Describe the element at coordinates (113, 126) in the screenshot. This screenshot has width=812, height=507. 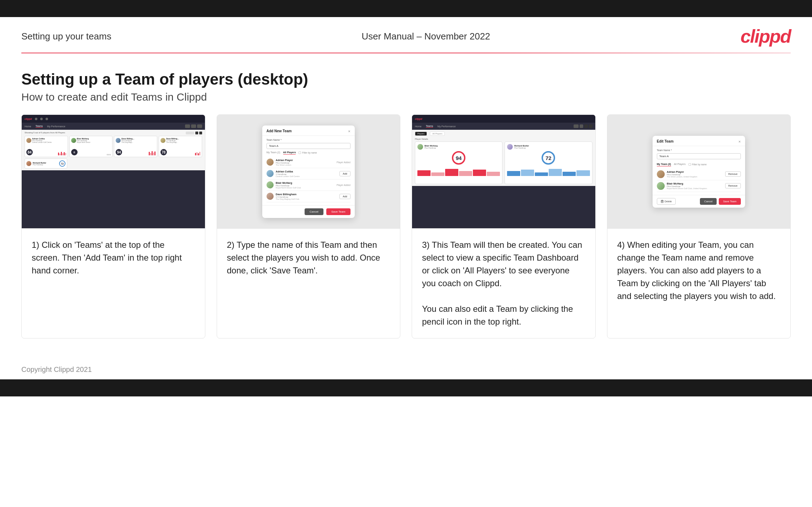
I see `ss1-nav: Home Teams My Performance` at that location.